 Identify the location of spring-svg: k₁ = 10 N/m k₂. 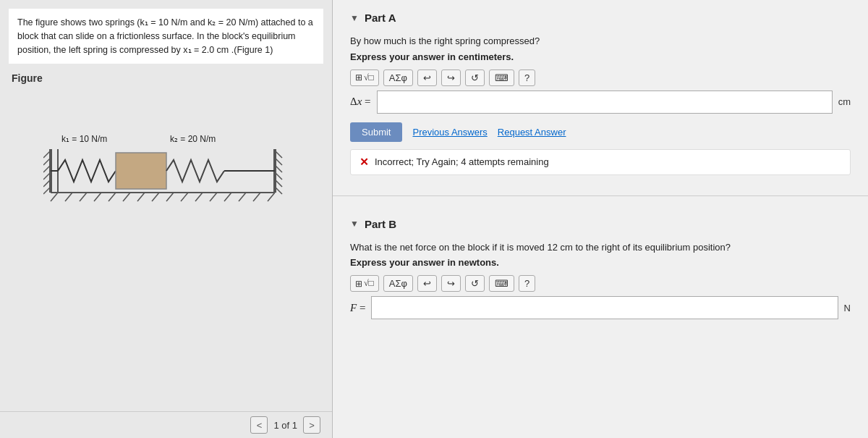
(166, 156).